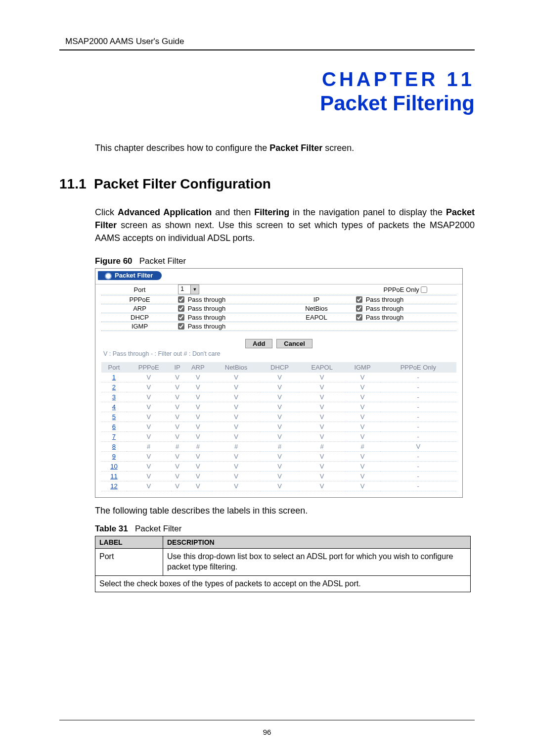 This screenshot has height=756, width=534. Describe the element at coordinates (114, 387) in the screenshot. I see `port-link: 2` at that location.